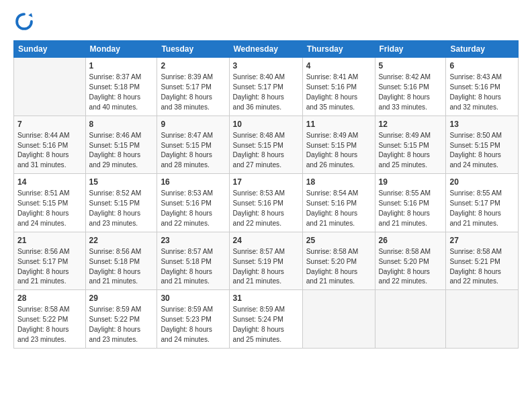 The width and height of the screenshot is (532, 411). I want to click on day-info: Sunrise: 8:52 AM, so click(122, 193).